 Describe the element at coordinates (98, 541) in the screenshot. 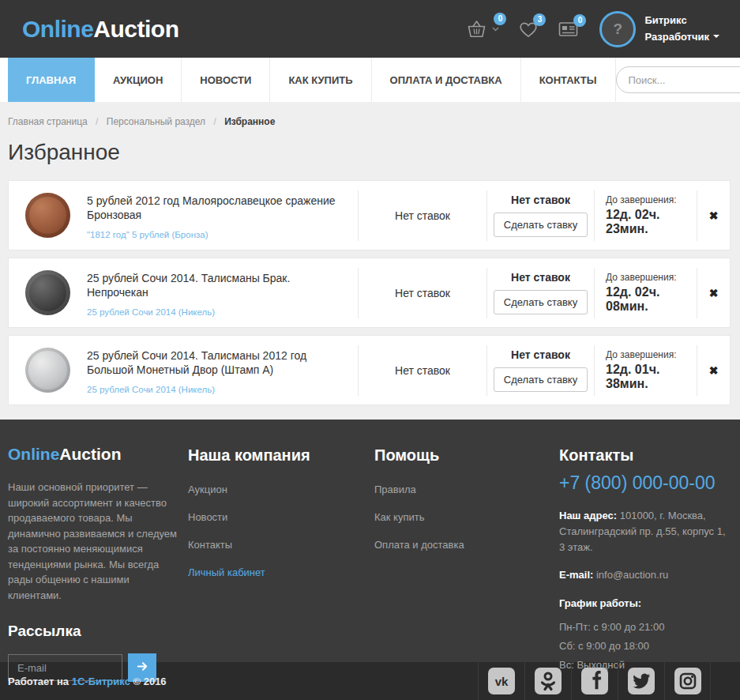

I see `footer-about-text: Наши основной приоритет — широкий ассорт…` at that location.